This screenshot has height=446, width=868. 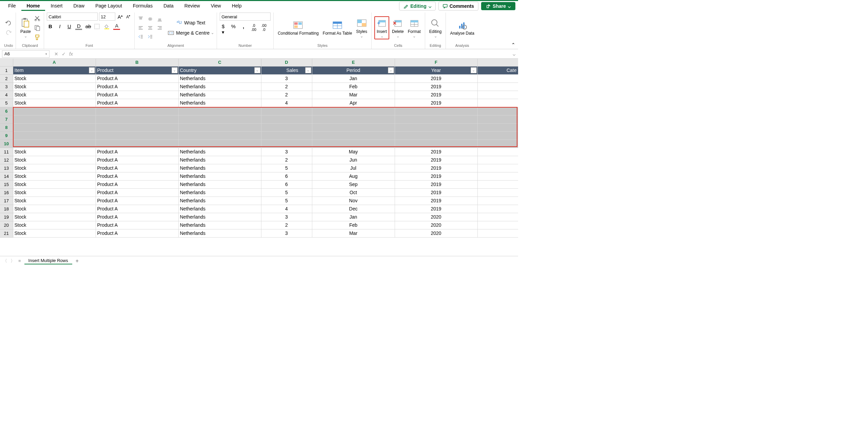 What do you see at coordinates (498, 70) in the screenshot?
I see `table-column-header: Cate` at bounding box center [498, 70].